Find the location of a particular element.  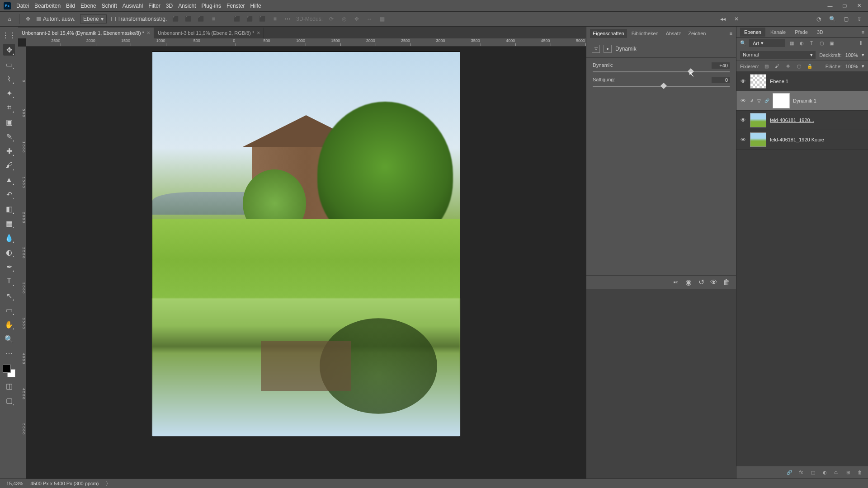

foreground-background-colors is located at coordinates (9, 371).